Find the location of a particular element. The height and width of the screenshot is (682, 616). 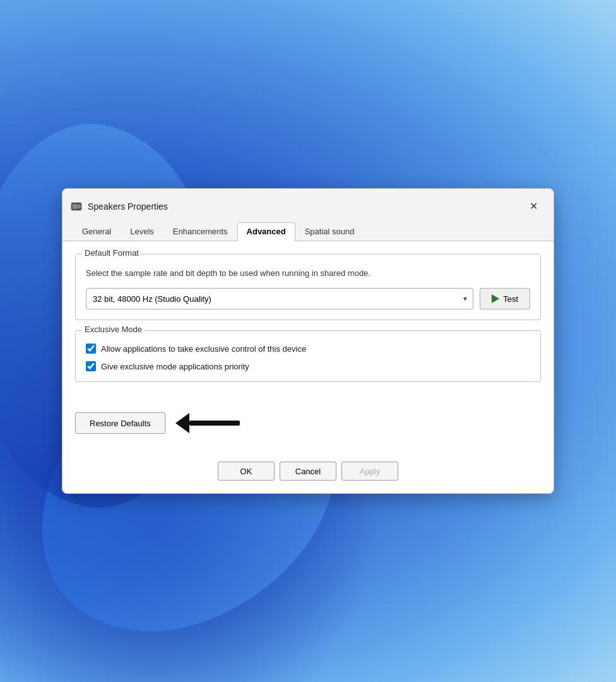

test-button: Test is located at coordinates (505, 299).